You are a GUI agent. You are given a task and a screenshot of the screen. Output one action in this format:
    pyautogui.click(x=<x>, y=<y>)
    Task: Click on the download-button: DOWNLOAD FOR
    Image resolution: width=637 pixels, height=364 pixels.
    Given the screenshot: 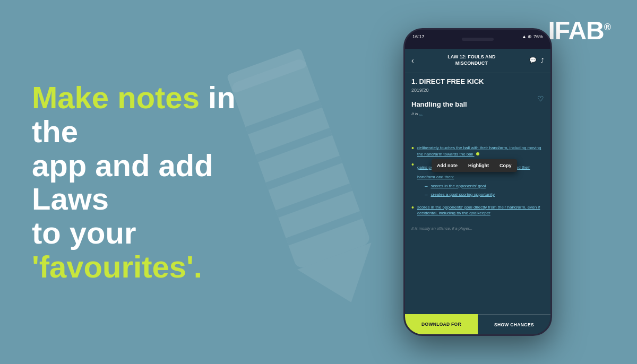 What is the action you would take?
    pyautogui.click(x=442, y=324)
    